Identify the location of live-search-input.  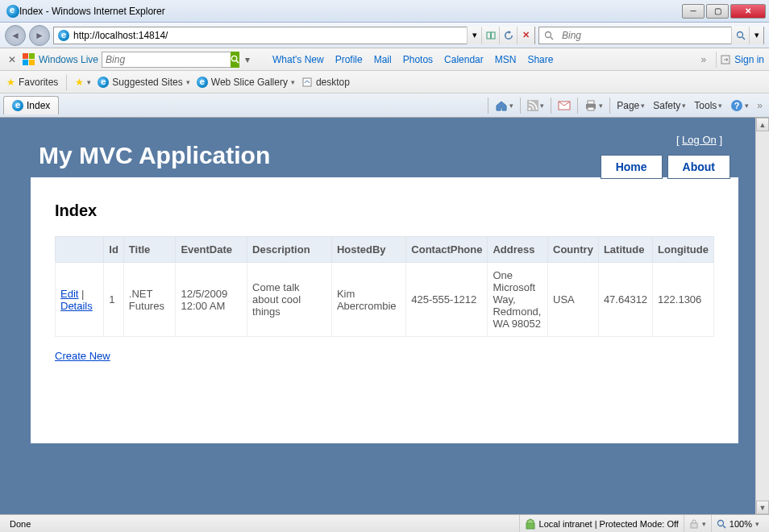
(166, 60).